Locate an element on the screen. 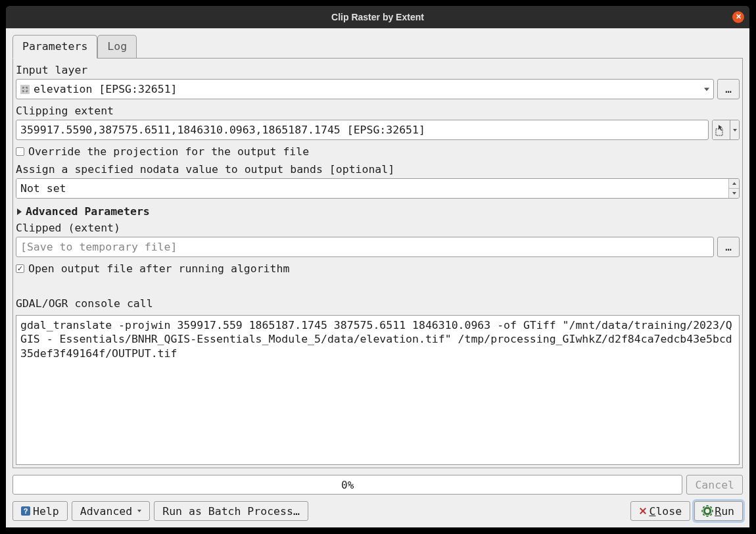  close-icon is located at coordinates (643, 511).